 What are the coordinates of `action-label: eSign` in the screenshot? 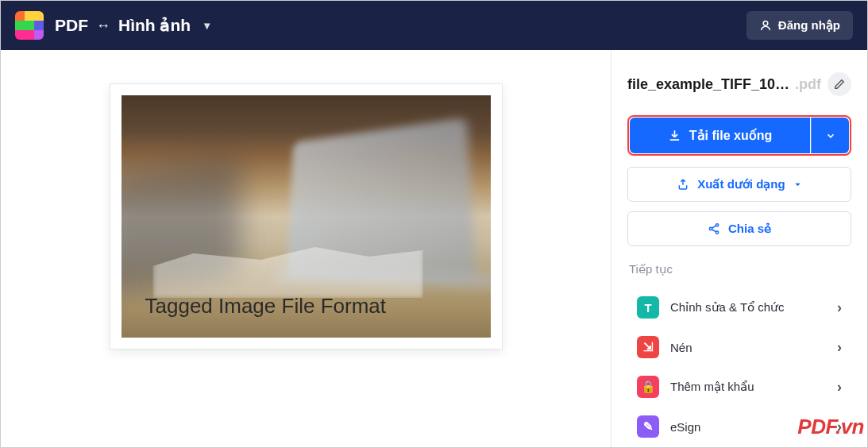 It's located at (685, 427).